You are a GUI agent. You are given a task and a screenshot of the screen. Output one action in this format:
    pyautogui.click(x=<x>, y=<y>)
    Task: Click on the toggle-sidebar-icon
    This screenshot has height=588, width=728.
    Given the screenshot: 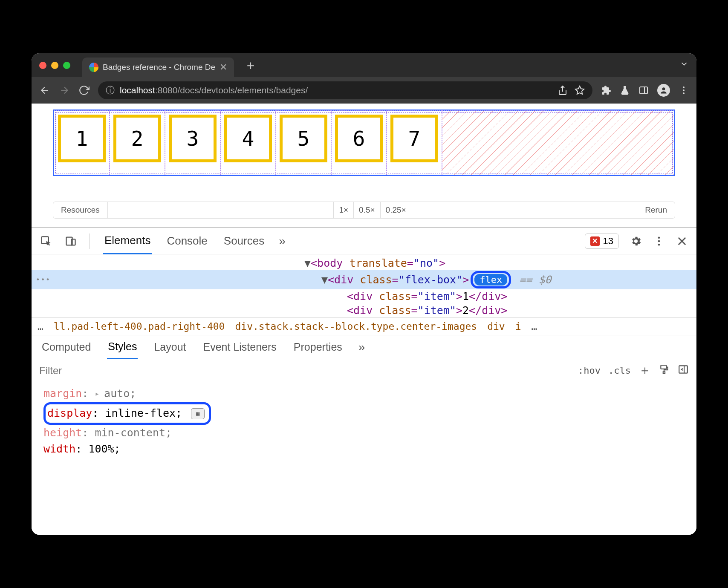 What is the action you would take?
    pyautogui.click(x=683, y=371)
    